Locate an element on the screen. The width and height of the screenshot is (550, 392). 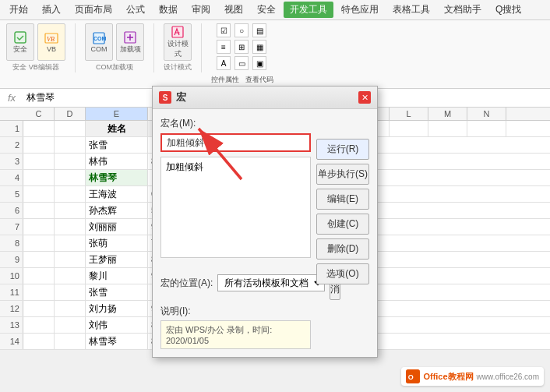
location-select: 所有活动模板和文档 当前文档 所有打开的工作簿 is located at coordinates (271, 283).